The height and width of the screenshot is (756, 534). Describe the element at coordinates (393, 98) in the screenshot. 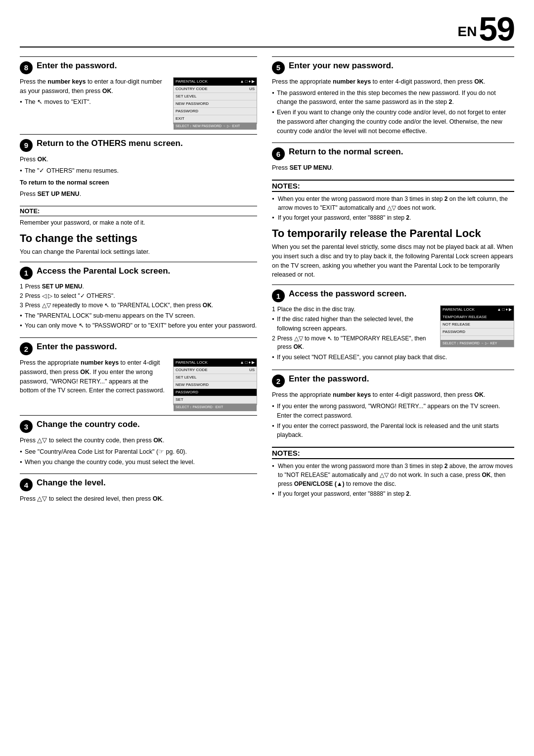

I see `step-5-bullet-1: The password entered in the this step be…` at that location.